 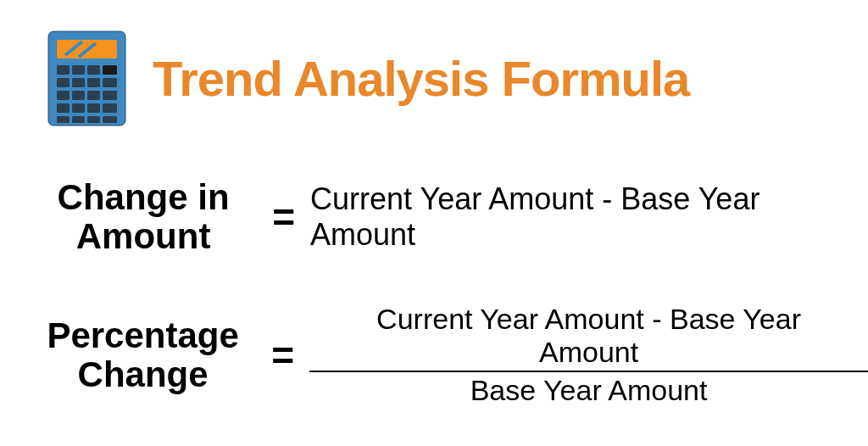 I want to click on formula1-label-line1: Change in, so click(x=143, y=198).